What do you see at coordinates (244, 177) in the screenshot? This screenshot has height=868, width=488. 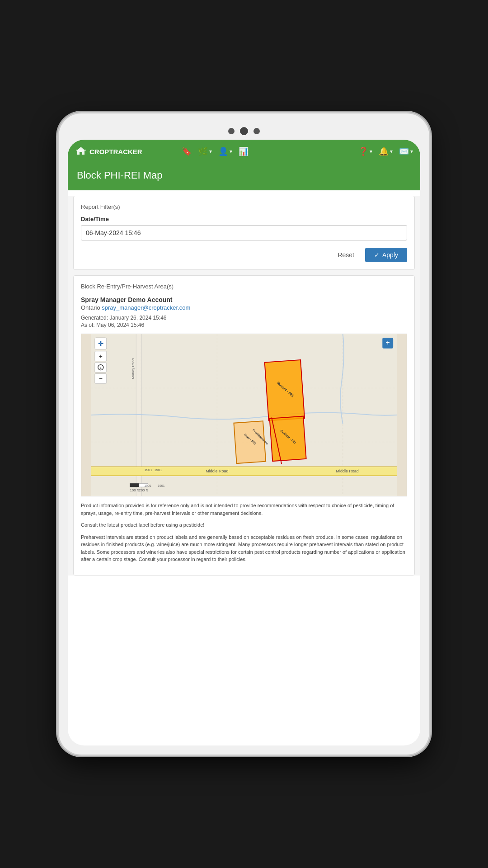 I see `page-header: Block PHI-REI Map` at bounding box center [244, 177].